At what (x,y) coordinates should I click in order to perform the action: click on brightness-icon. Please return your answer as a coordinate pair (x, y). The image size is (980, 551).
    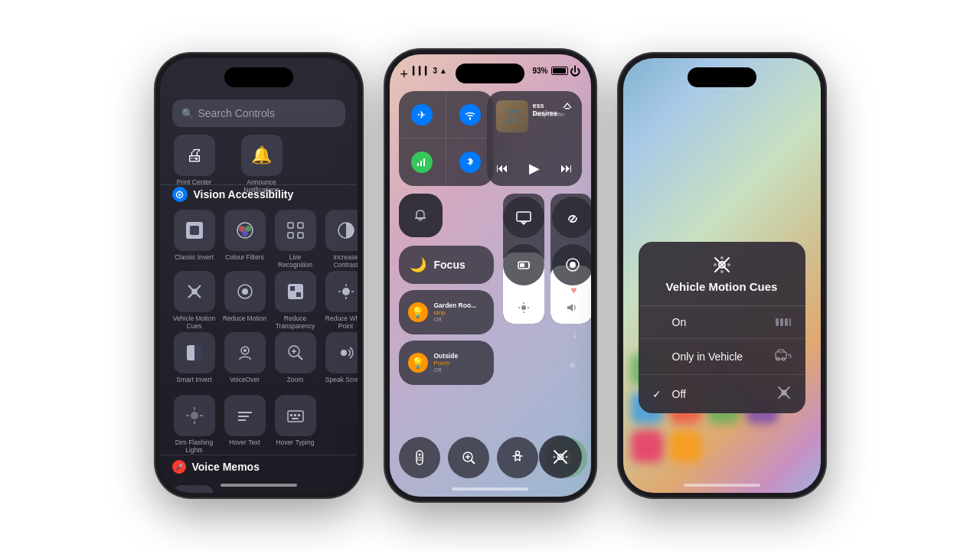
    Looking at the image, I should click on (524, 309).